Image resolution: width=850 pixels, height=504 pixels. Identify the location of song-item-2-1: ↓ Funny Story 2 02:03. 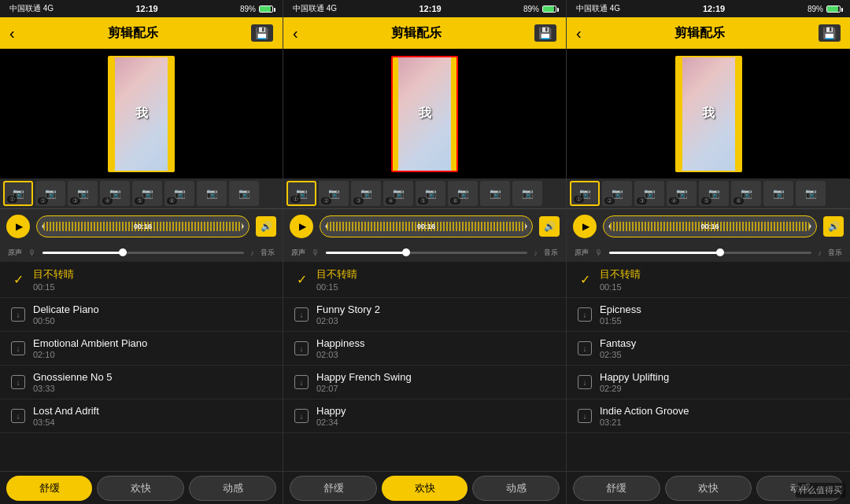
(425, 315).